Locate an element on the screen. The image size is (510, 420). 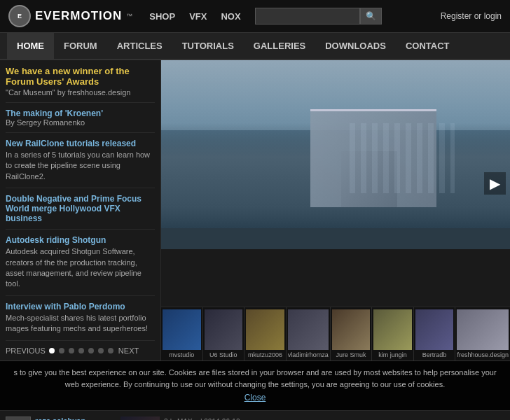
slider-controls: PREVIOUS NEXT is located at coordinates (80, 351).